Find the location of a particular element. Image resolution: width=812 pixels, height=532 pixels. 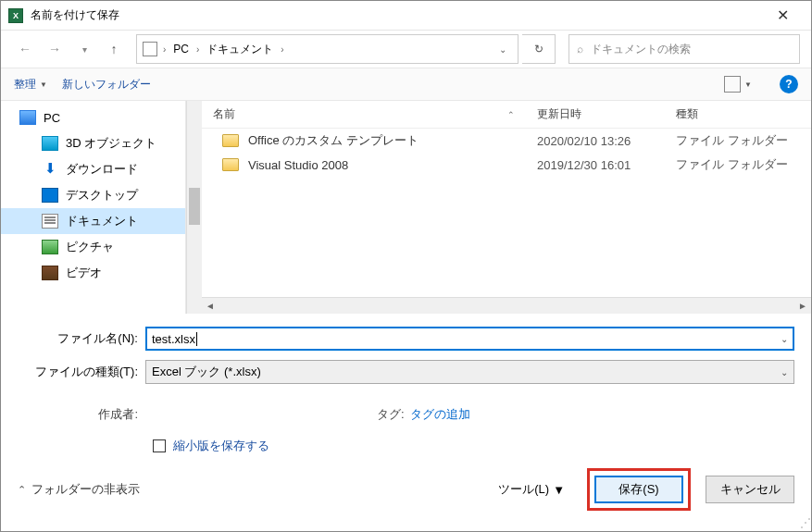

view-icon is located at coordinates (732, 84).